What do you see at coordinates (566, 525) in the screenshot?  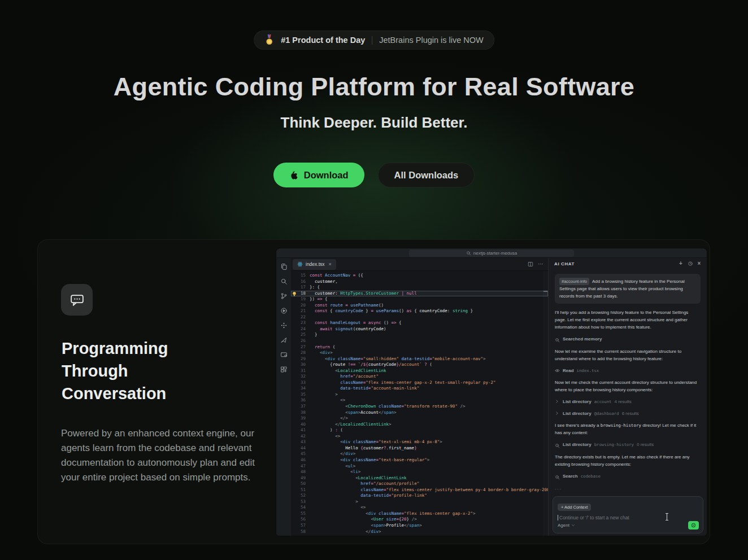 I see `mode-selector: Agent` at bounding box center [566, 525].